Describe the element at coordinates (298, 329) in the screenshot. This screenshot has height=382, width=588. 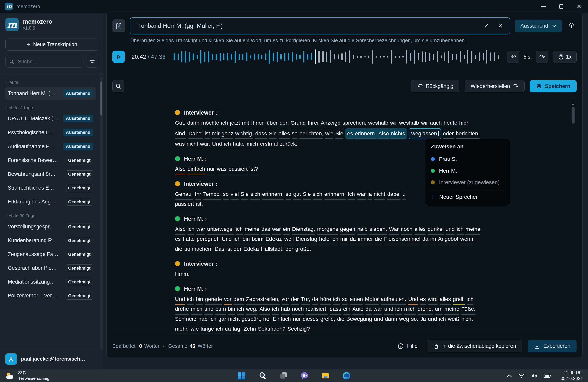
I see `transcript-word: Sechzig?` at that location.